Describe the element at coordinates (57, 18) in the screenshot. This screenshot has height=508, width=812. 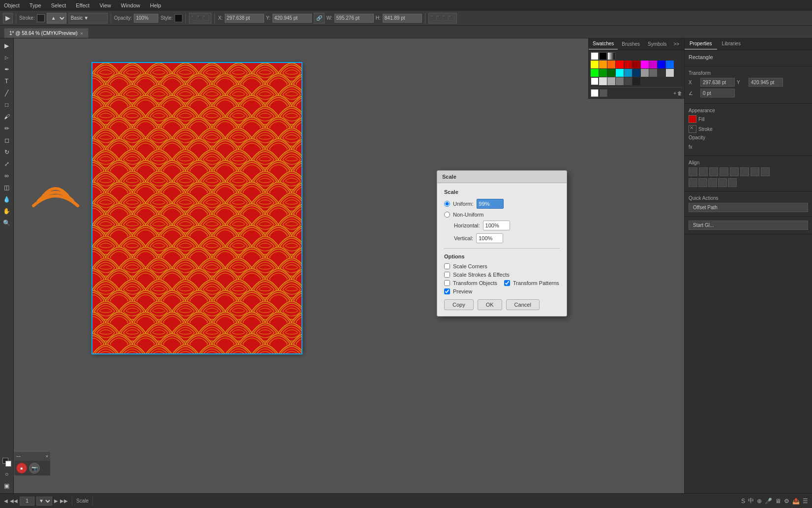
I see `stroke-dropdown: ▲` at that location.